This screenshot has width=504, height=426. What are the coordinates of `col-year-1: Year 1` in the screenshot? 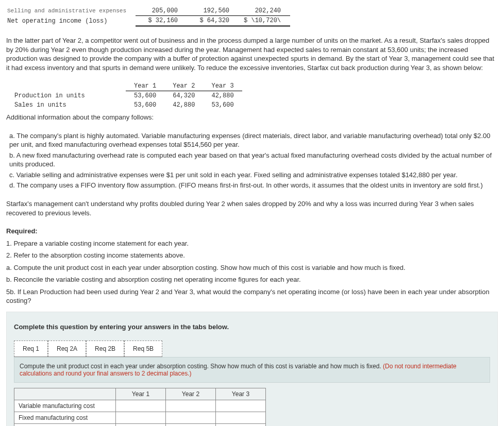 It's located at (141, 395).